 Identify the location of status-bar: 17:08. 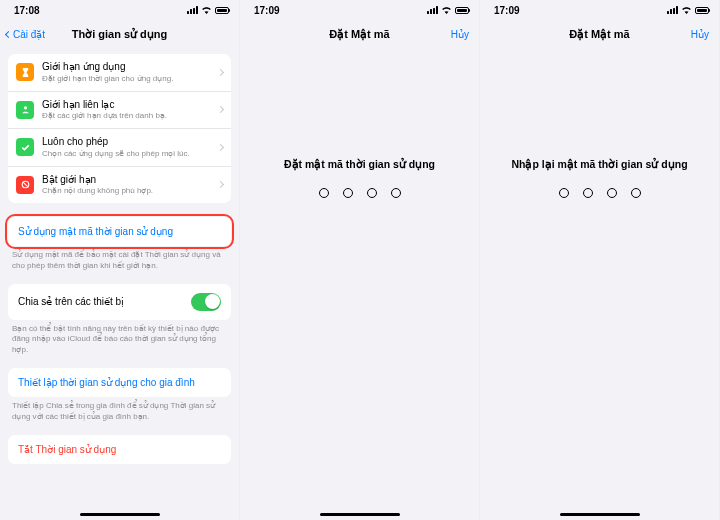
(120, 10).